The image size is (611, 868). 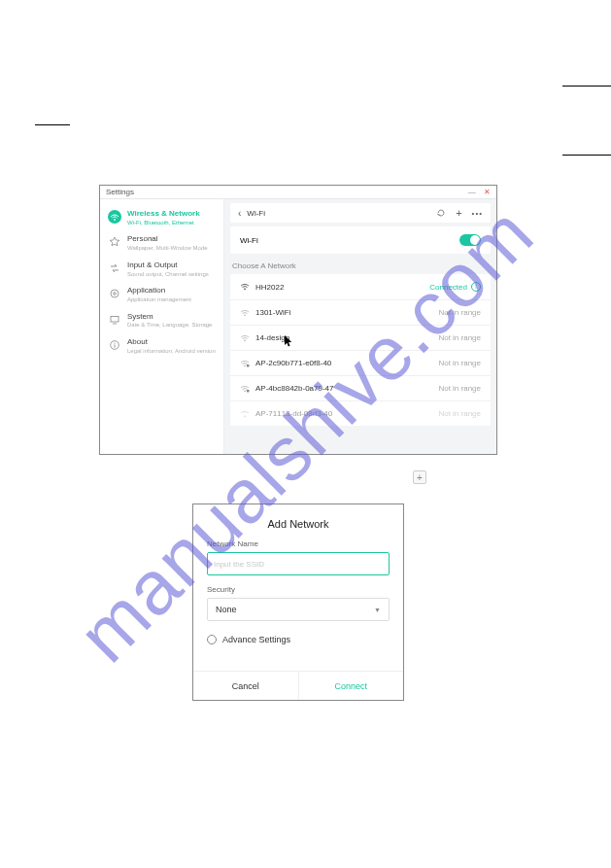 What do you see at coordinates (298, 589) in the screenshot?
I see `security-label: Security` at bounding box center [298, 589].